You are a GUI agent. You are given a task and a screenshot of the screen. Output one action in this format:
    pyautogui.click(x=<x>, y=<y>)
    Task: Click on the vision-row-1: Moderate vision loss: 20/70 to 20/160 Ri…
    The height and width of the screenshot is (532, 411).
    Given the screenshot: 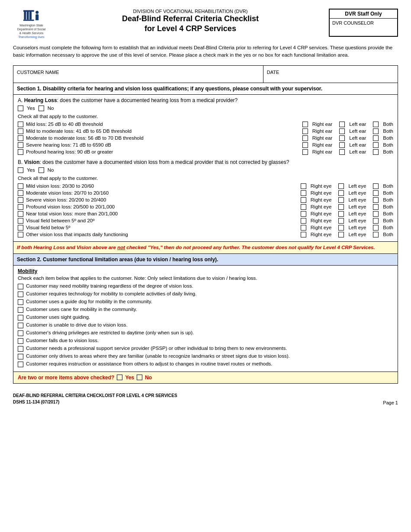 What is the action you would take?
    pyautogui.click(x=206, y=193)
    